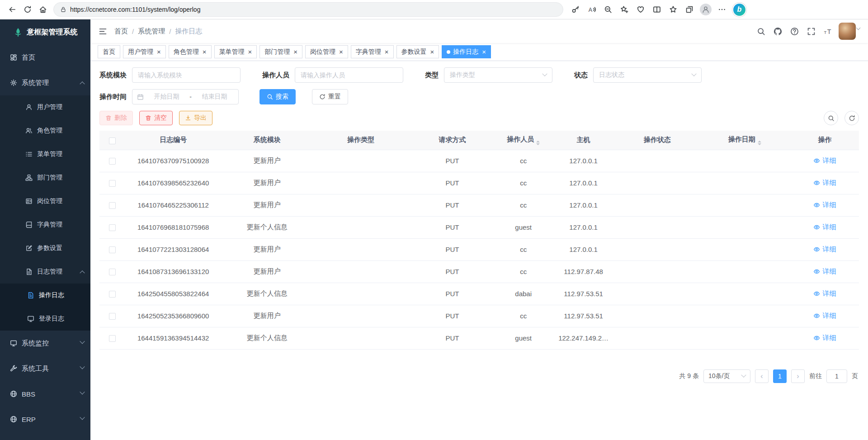 This screenshot has width=868, height=440. I want to click on sidebar-item: 部门管理, so click(45, 178).